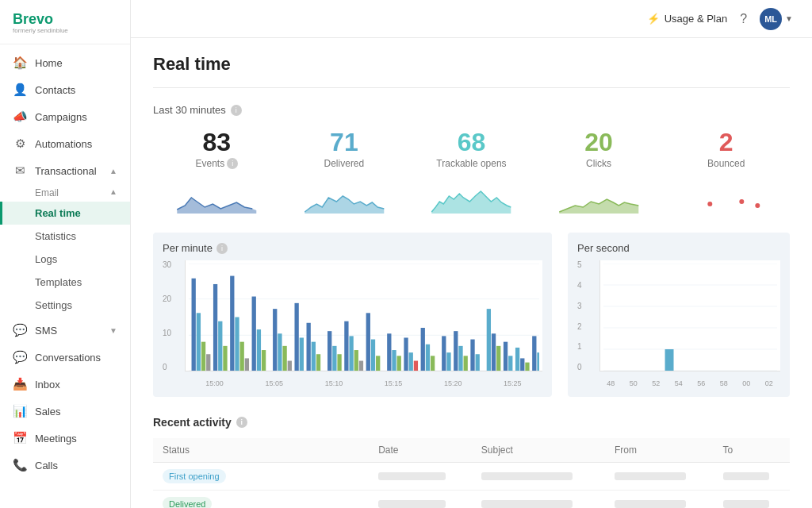 This screenshot has width=812, height=508. I want to click on sidebar-item-campaigns: 📣 Campaigns, so click(65, 117).